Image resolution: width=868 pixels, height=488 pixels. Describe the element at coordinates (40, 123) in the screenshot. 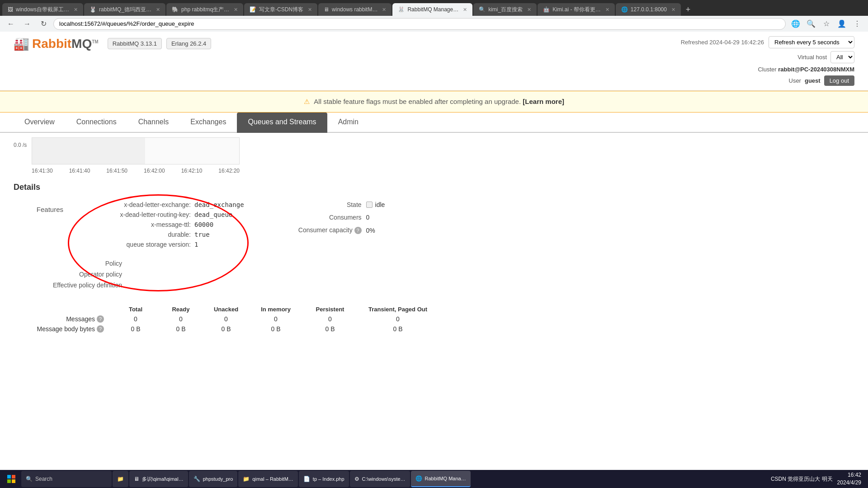

I see `tab-overview: Overview` at that location.